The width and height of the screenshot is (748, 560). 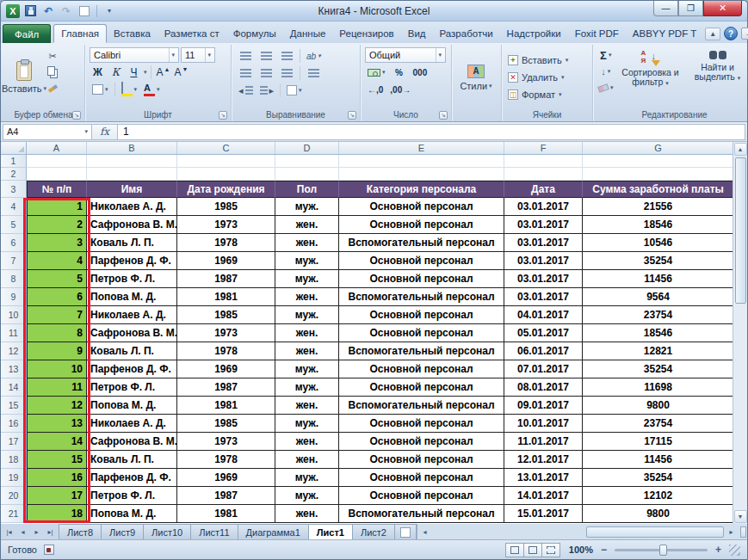 I want to click on cell: 1969, so click(x=226, y=370).